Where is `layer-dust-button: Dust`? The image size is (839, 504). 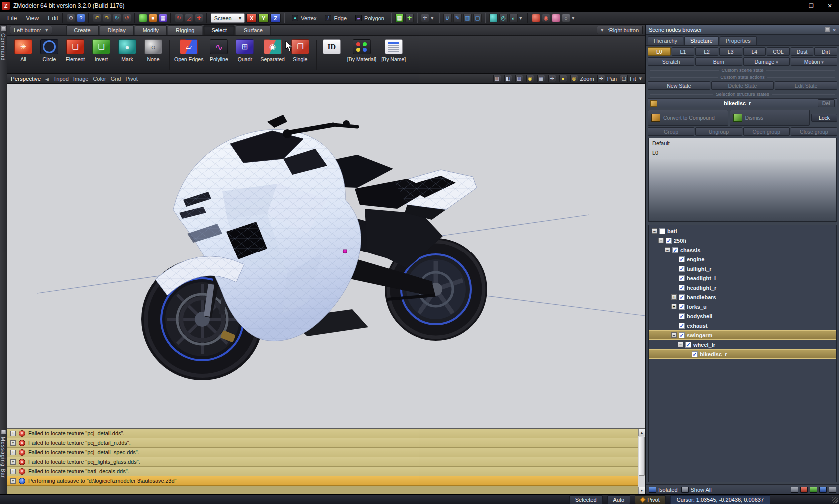 layer-dust-button: Dust is located at coordinates (802, 52).